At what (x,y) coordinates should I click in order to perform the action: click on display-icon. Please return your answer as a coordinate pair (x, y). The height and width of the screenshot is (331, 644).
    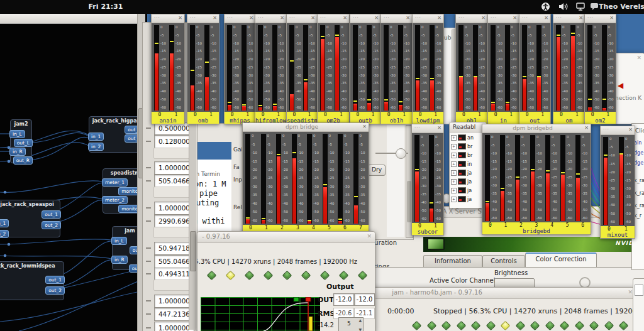
    Looking at the image, I should click on (580, 6).